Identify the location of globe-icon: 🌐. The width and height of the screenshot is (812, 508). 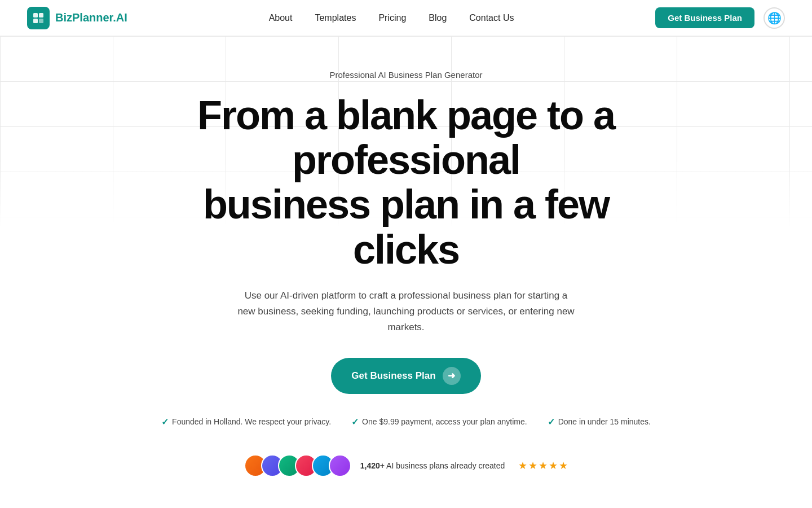
(775, 18).